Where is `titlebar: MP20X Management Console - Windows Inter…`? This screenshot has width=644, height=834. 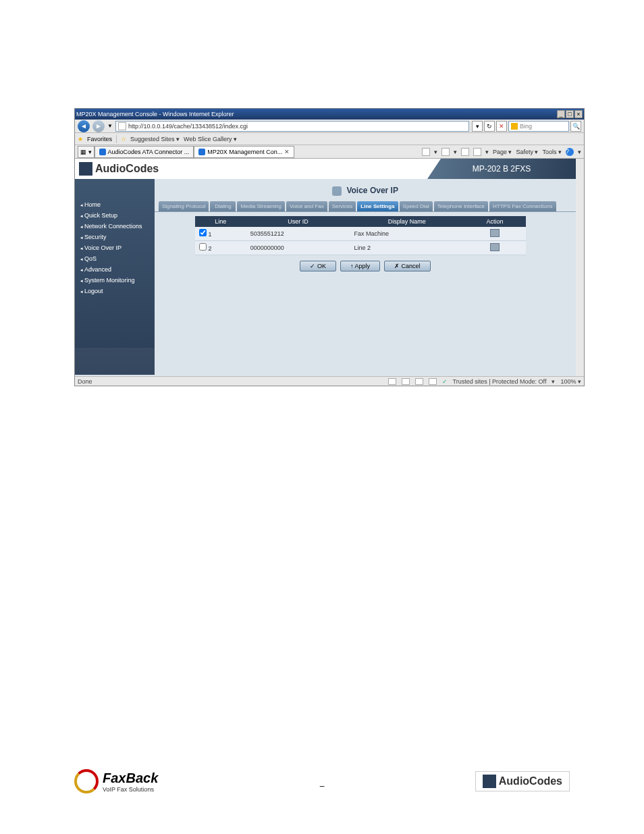
titlebar: MP20X Management Console - Windows Inter… is located at coordinates (329, 114).